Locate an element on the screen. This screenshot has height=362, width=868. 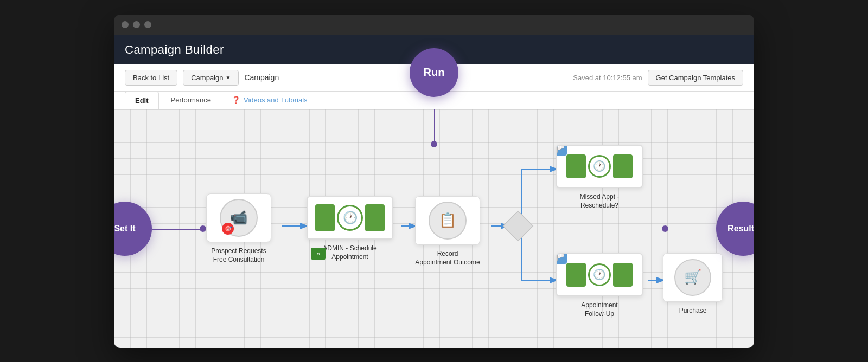
clock-icon-small: 🕐 is located at coordinates (599, 166).